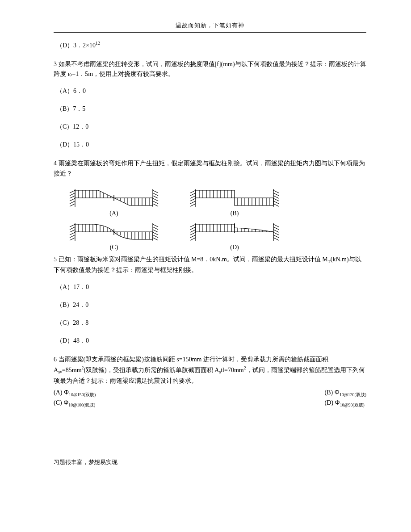 The height and width of the screenshot is (532, 411). I want to click on q5-option-a: （A）17．0, so click(210, 287).